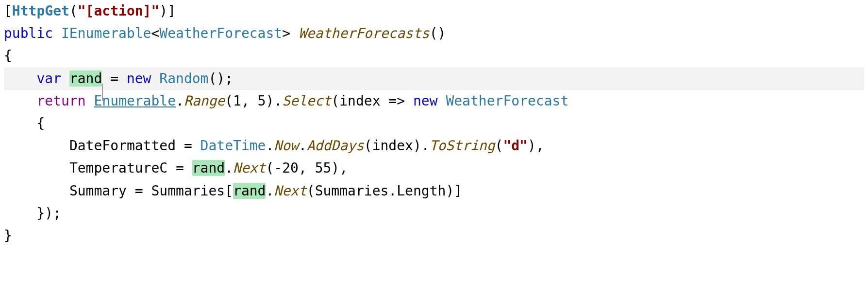  I want to click on brace-close: });, so click(49, 213).